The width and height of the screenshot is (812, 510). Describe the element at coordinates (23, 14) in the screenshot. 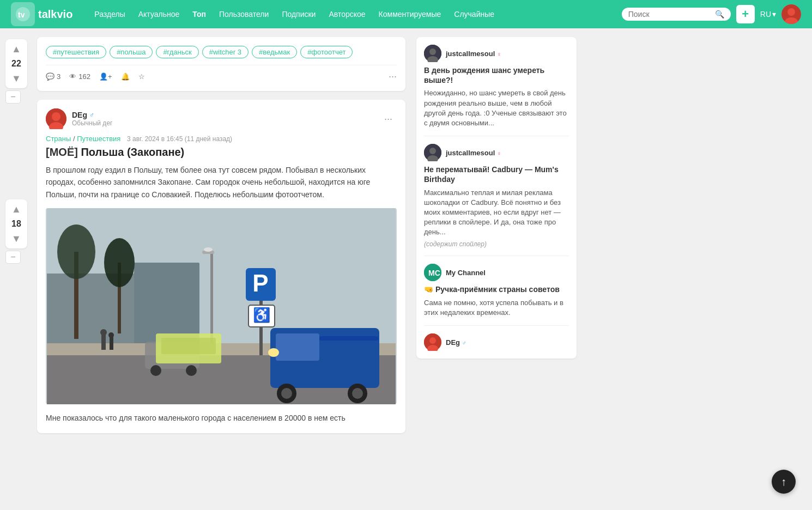

I see `logo-icon: tv` at that location.